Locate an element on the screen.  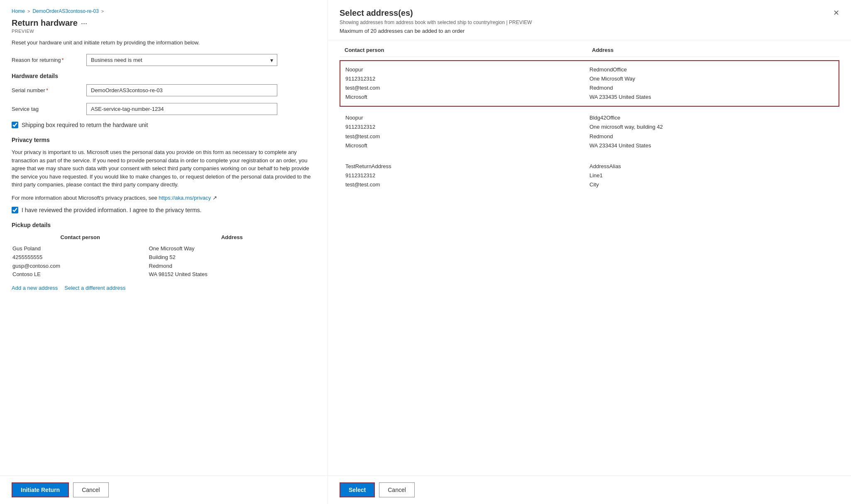
pickup-contact-data: Gus Poland 4255555555 gusp@contoso.com C… is located at coordinates (81, 262).